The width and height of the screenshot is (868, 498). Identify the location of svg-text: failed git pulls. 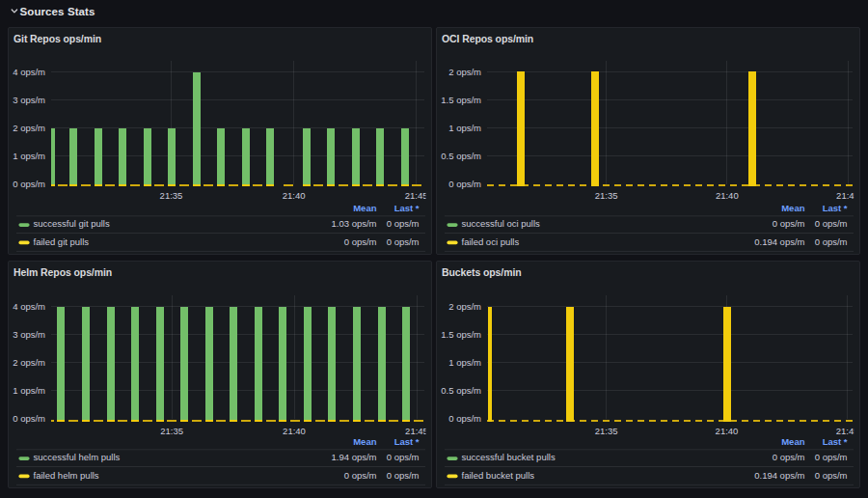
(62, 241).